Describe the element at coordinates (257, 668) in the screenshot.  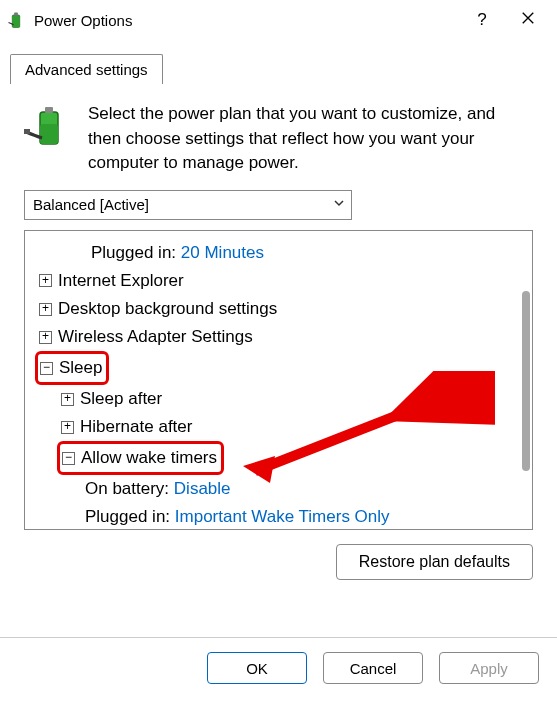
I see `ok-button: OK` at that location.